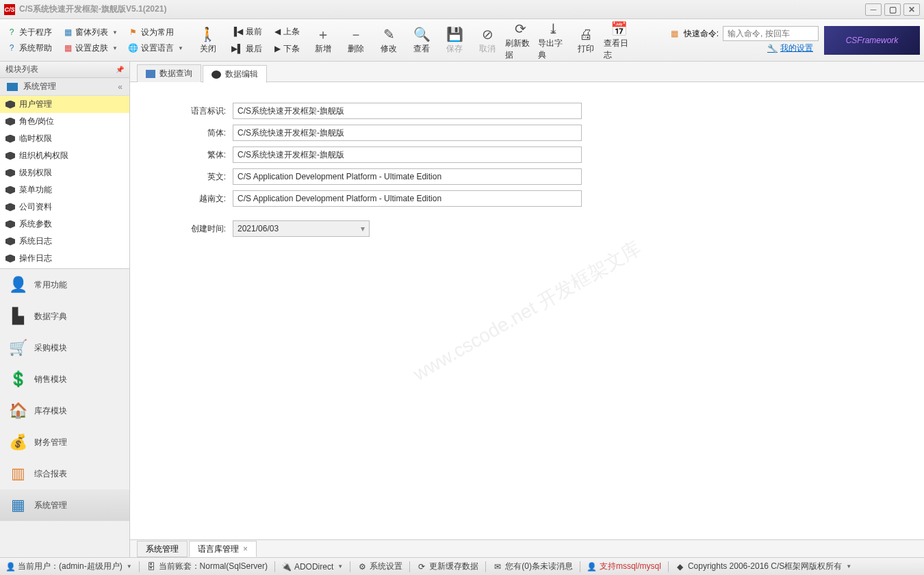 This screenshot has width=924, height=575. What do you see at coordinates (532, 567) in the screenshot?
I see `status-messages: ✉您有(0)条未读消息` at bounding box center [532, 567].